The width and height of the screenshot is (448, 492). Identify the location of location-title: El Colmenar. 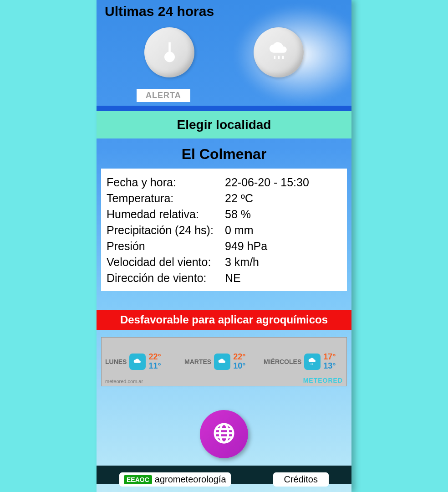
(224, 154).